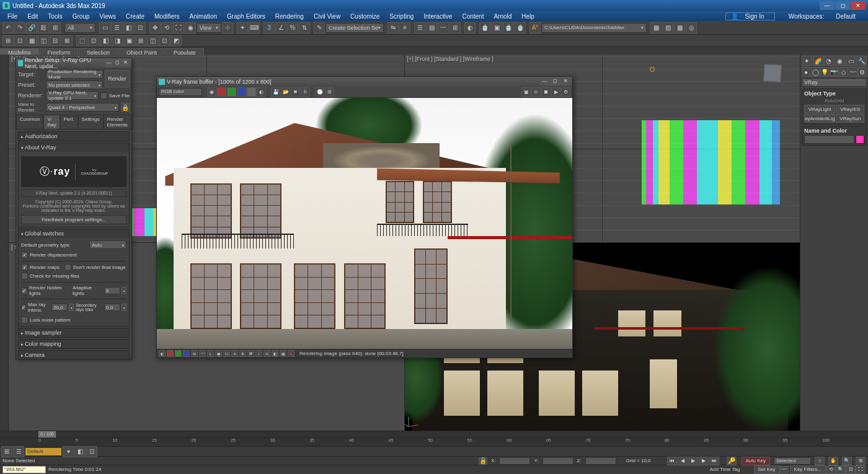 The image size is (868, 474). Describe the element at coordinates (250, 353) in the screenshot. I see `fb-mini-12: ⇄` at that location.